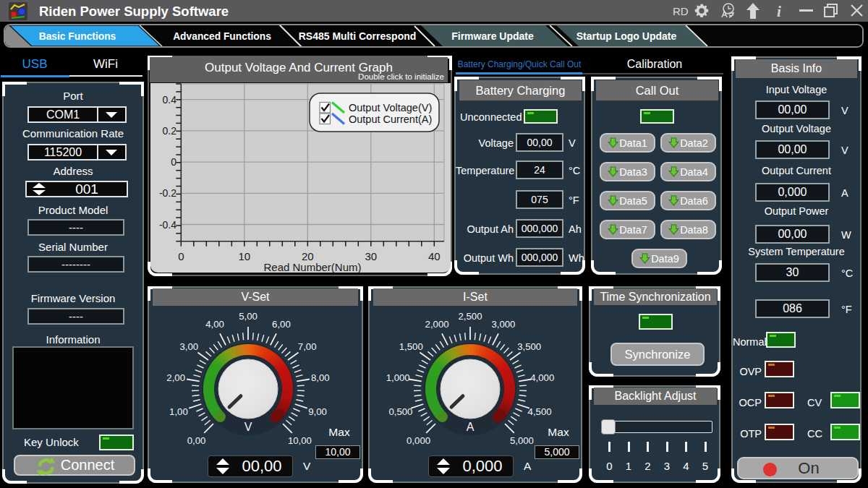  What do you see at coordinates (215, 324) in the screenshot?
I see `svg-text: 4,00` at bounding box center [215, 324].